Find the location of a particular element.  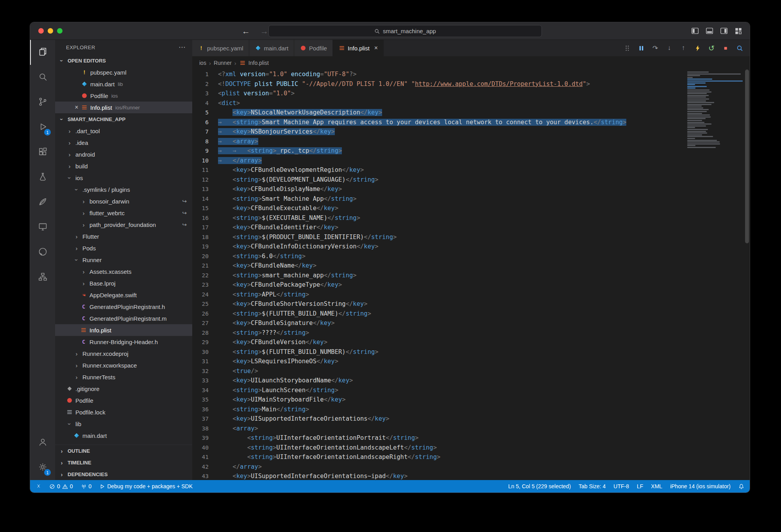

line-number: 14 is located at coordinates (205, 199).